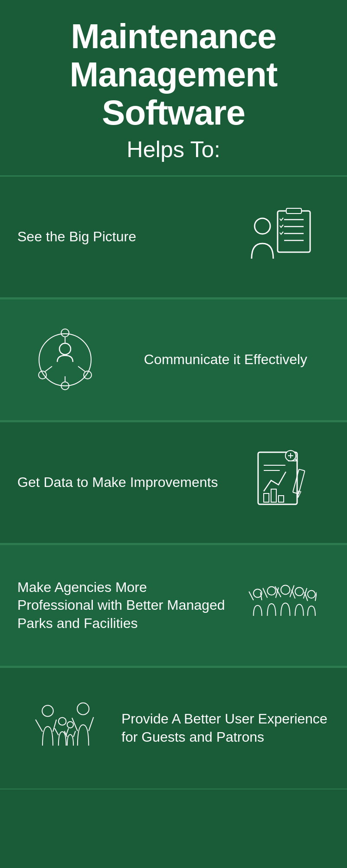 This screenshot has height=868, width=347. I want to click on subtitle: Helps To:, so click(174, 149).